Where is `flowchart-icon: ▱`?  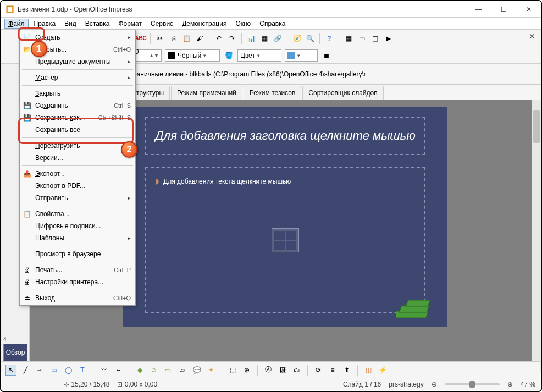 flowchart-icon: ▱ is located at coordinates (182, 370).